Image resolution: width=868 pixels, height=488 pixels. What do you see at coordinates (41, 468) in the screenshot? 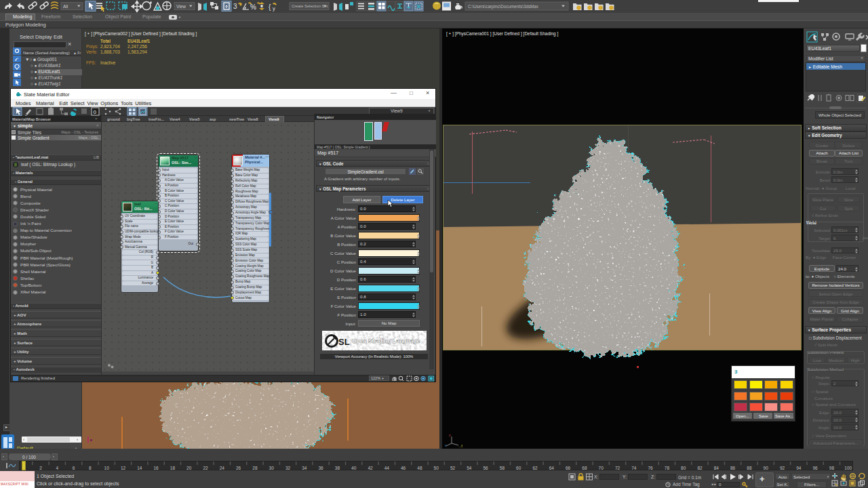
I see `svg-text: 2` at bounding box center [41, 468].